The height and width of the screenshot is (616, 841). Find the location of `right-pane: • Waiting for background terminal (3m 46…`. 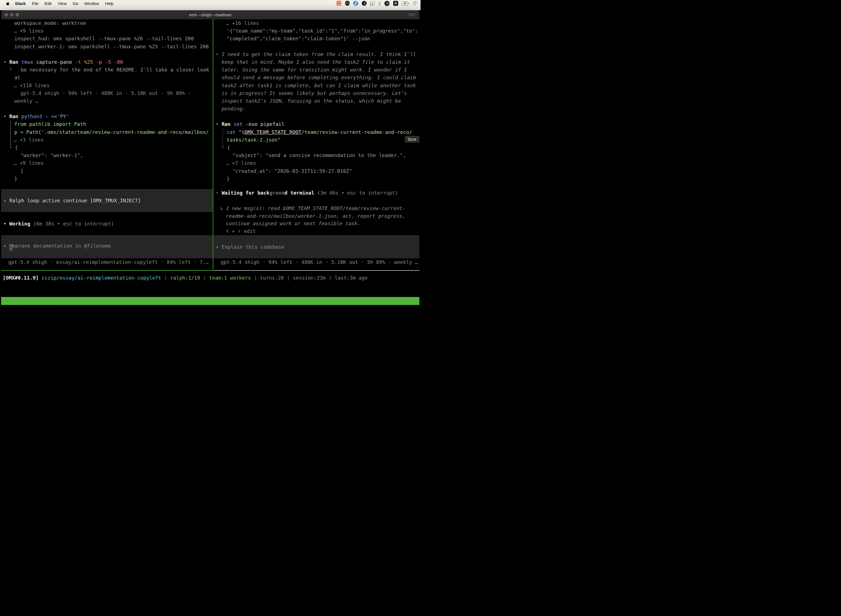

right-pane: • Waiting for background terminal (3m 46… is located at coordinates (317, 145).